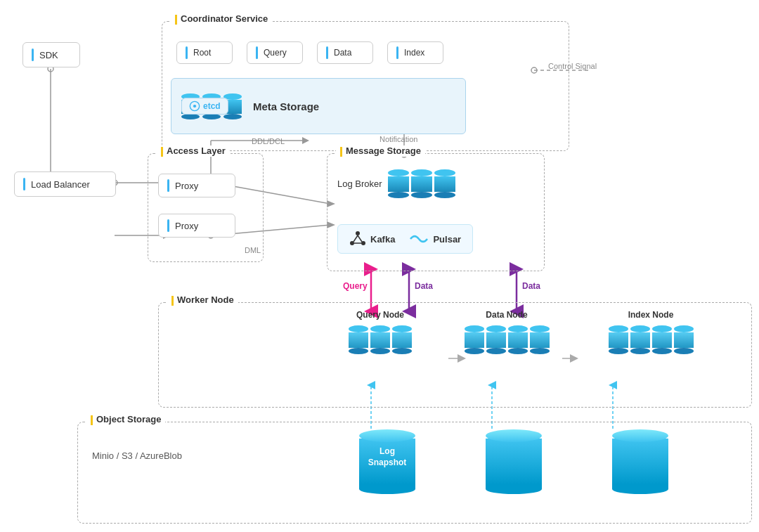 Image resolution: width=759 pixels, height=532 pixels. What do you see at coordinates (205, 106) in the screenshot?
I see `etcd-badge: etcd` at bounding box center [205, 106].